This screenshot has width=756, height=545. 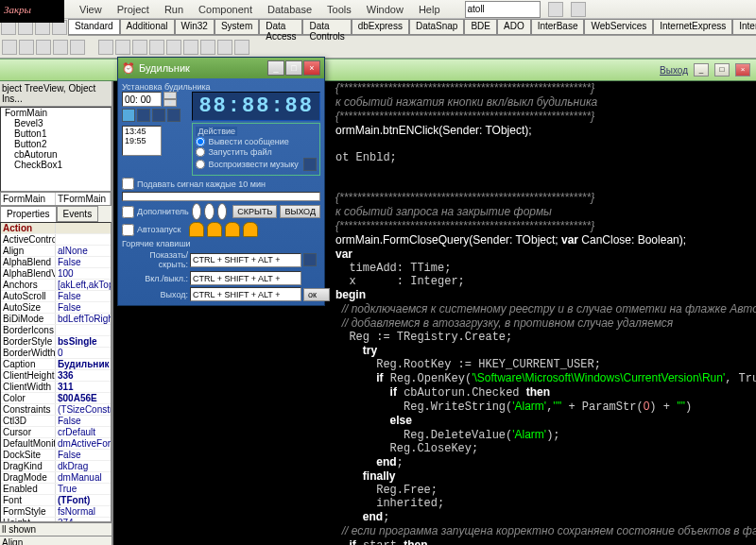 What do you see at coordinates (301, 212) in the screenshot?
I see `exit-button: ВЫХОД` at bounding box center [301, 212].